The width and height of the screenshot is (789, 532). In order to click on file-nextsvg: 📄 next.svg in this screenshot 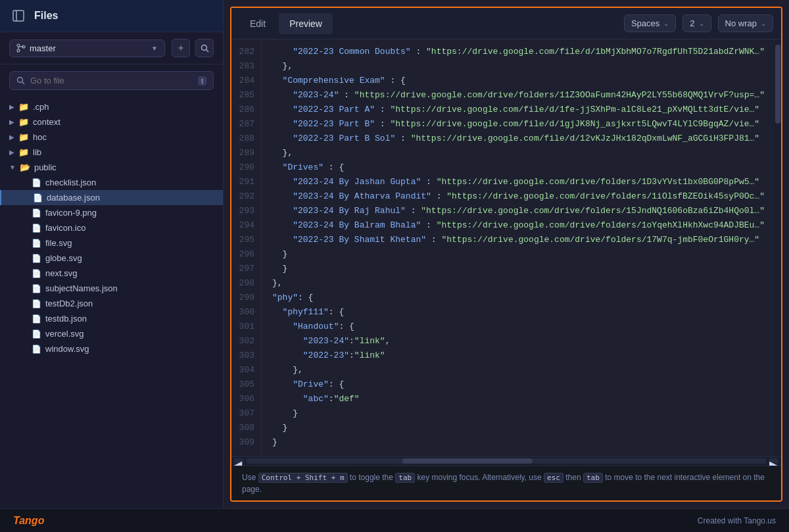, I will do `click(112, 274)`.